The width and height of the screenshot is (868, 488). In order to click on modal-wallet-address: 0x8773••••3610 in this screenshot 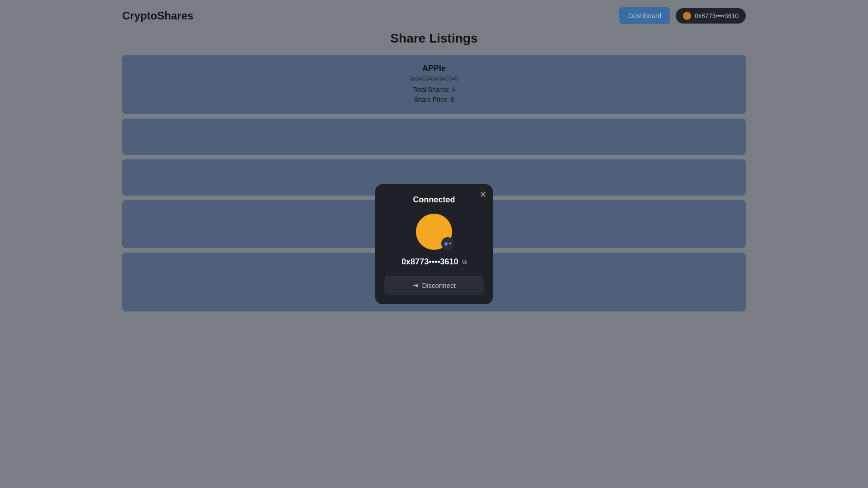, I will do `click(430, 262)`.